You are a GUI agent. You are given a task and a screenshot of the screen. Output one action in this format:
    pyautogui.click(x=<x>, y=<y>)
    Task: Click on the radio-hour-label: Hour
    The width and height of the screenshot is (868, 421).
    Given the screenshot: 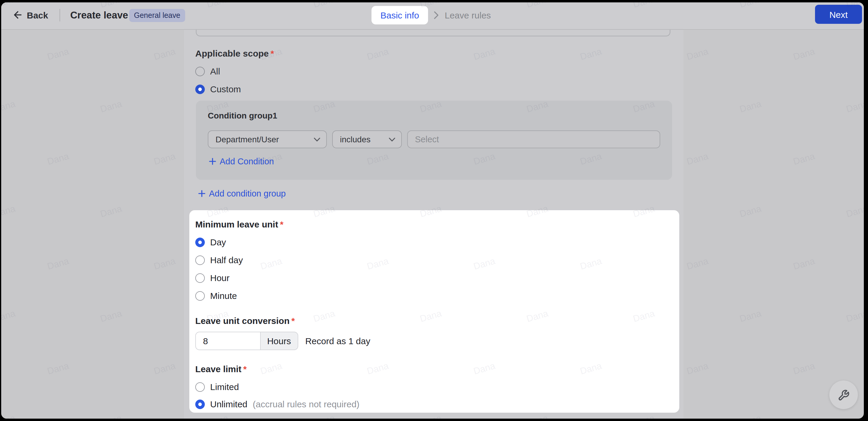 What is the action you would take?
    pyautogui.click(x=220, y=278)
    